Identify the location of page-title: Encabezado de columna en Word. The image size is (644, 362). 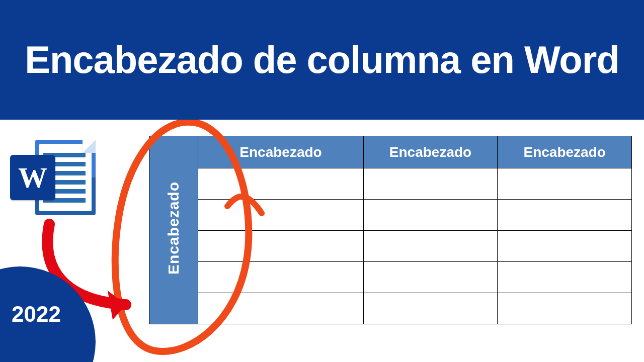
(322, 60).